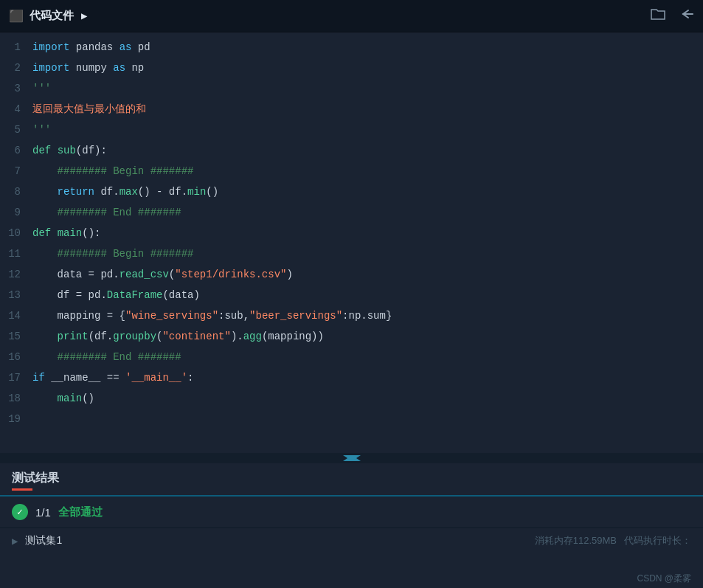 The height and width of the screenshot is (588, 703). I want to click on line-number: 13, so click(16, 295).